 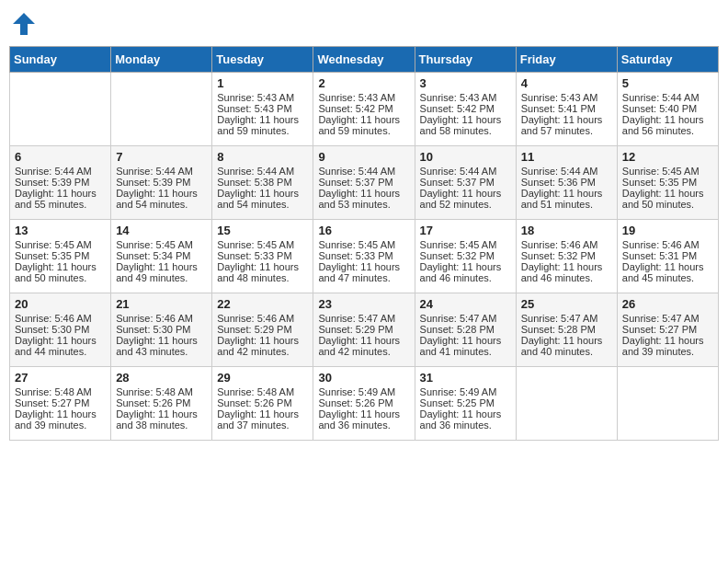 What do you see at coordinates (465, 156) in the screenshot?
I see `day-number: 10` at bounding box center [465, 156].